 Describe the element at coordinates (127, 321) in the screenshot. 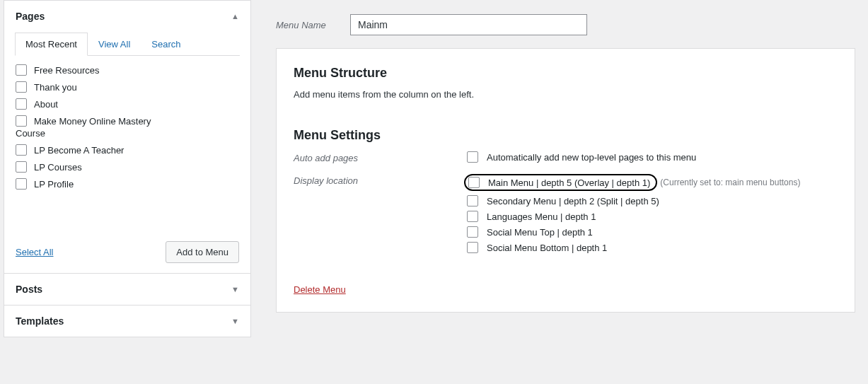

I see `templates-panel: Templates ▼` at that location.